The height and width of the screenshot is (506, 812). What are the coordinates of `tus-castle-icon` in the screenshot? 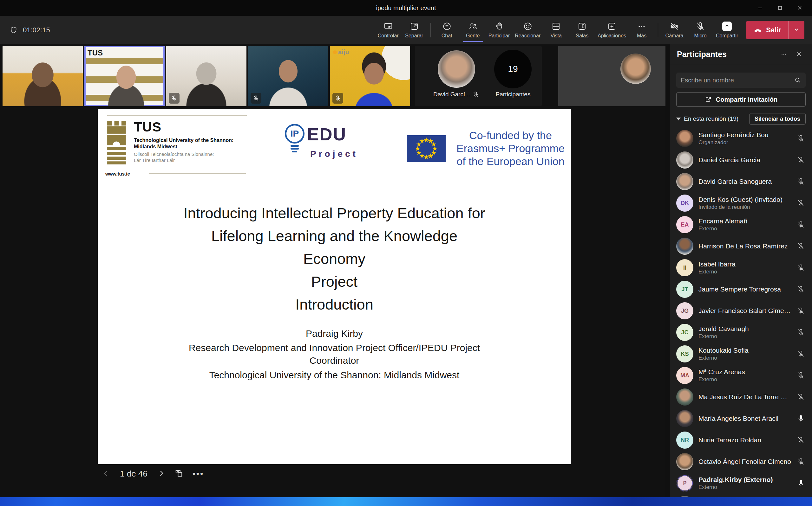 It's located at (117, 145).